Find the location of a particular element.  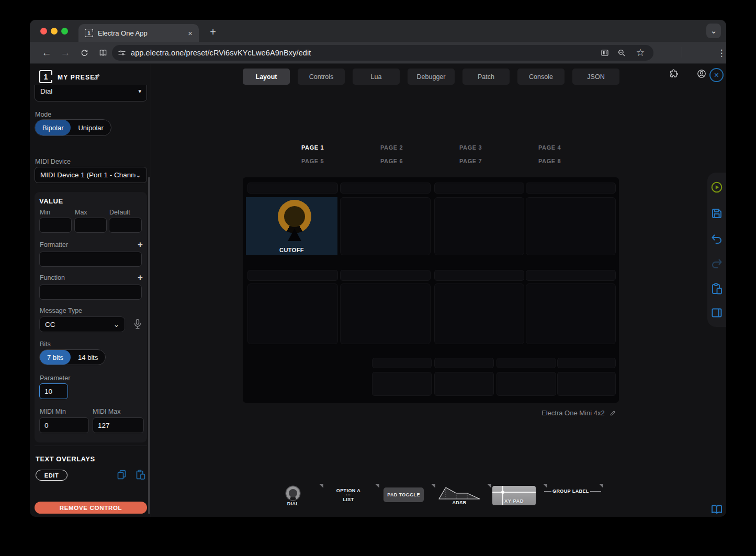

min-input is located at coordinates (55, 225).